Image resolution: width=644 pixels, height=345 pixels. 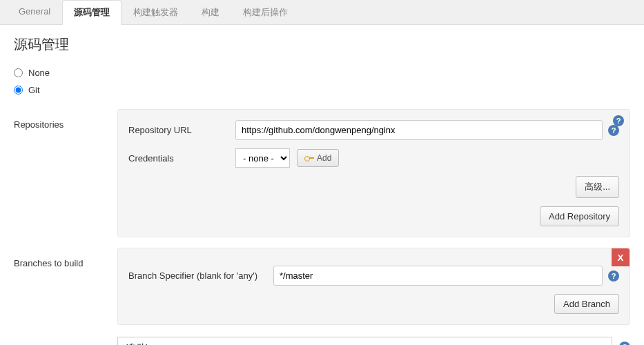 I want to click on credentials-label: Credentials, so click(x=182, y=159).